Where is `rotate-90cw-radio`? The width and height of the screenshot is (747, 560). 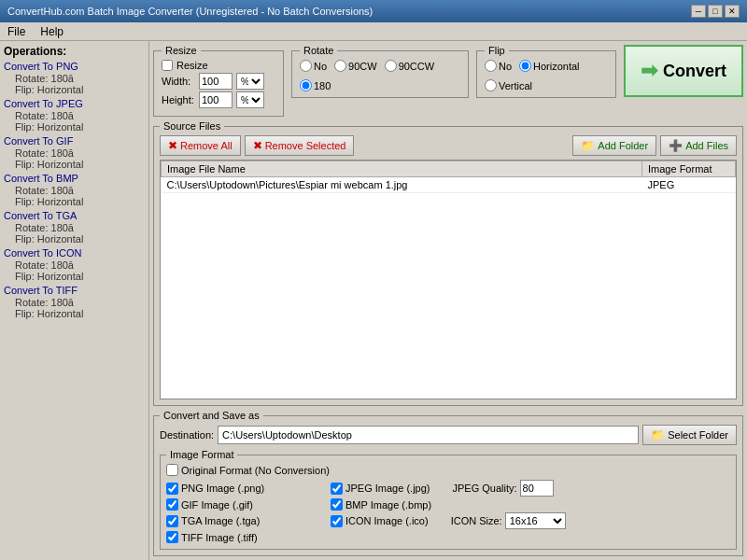
rotate-90cw-radio is located at coordinates (340, 65).